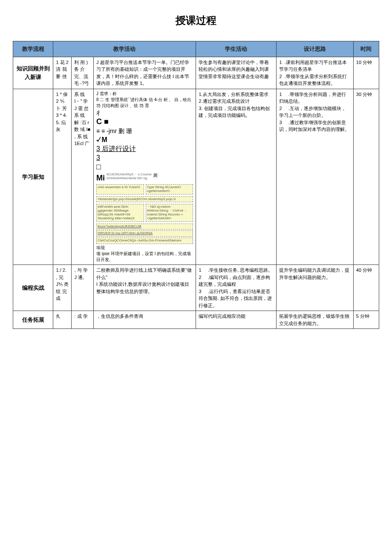 The height and width of the screenshot is (555, 392). What do you see at coordinates (83, 320) in the screenshot?
I see `sub-cell: : 成 学` at bounding box center [83, 320].